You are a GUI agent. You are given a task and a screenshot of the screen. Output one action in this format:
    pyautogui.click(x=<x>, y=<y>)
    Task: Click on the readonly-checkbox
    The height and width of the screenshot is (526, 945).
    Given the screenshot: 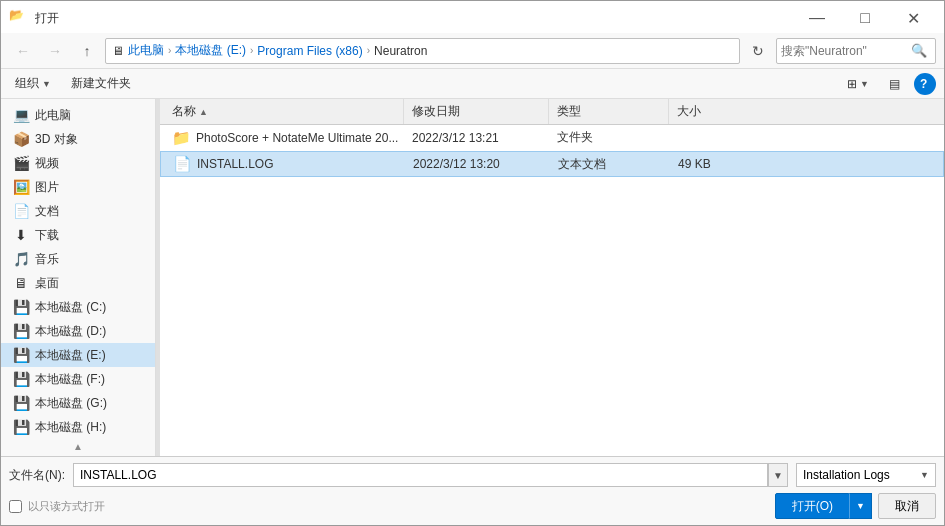 What is the action you would take?
    pyautogui.click(x=16, y=506)
    